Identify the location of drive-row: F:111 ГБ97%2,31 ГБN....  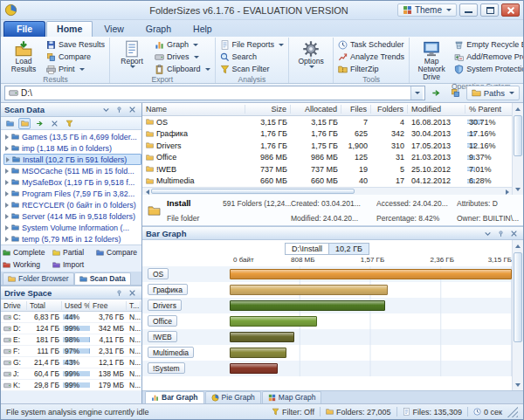
(72, 351).